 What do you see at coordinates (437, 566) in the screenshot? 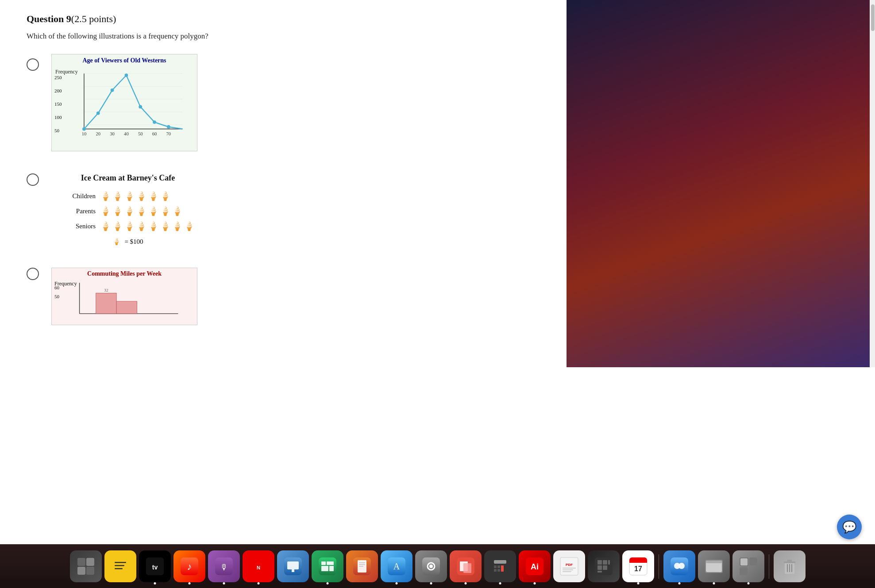
I see `dock: tv ♪ 🎙 N A Ai` at bounding box center [437, 566].